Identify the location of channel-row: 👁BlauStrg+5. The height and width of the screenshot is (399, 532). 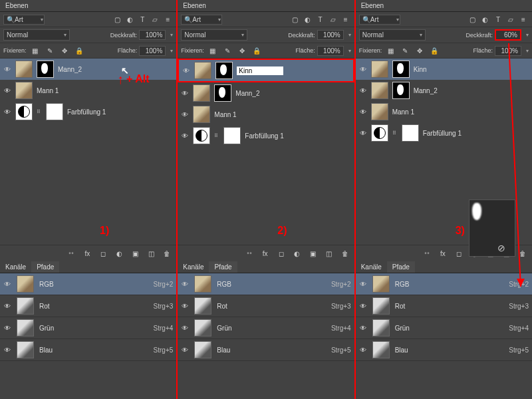
(266, 350).